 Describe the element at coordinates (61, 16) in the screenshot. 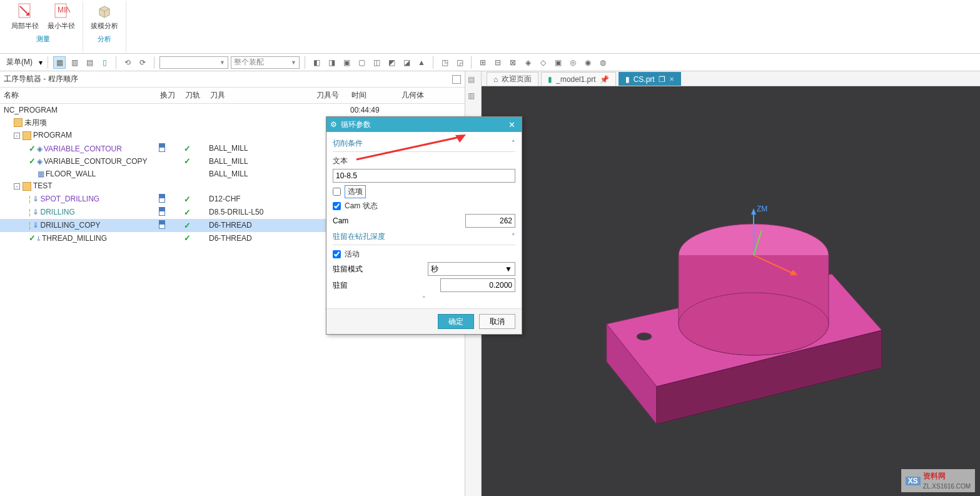

I see `min-radius-button: MIN 最小半径` at that location.